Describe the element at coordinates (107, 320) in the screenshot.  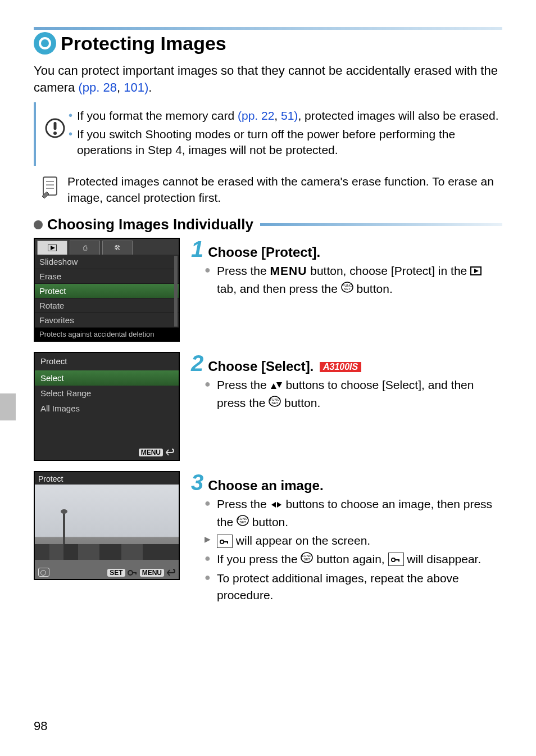
I see `menu-row-favorites: Favorites` at that location.